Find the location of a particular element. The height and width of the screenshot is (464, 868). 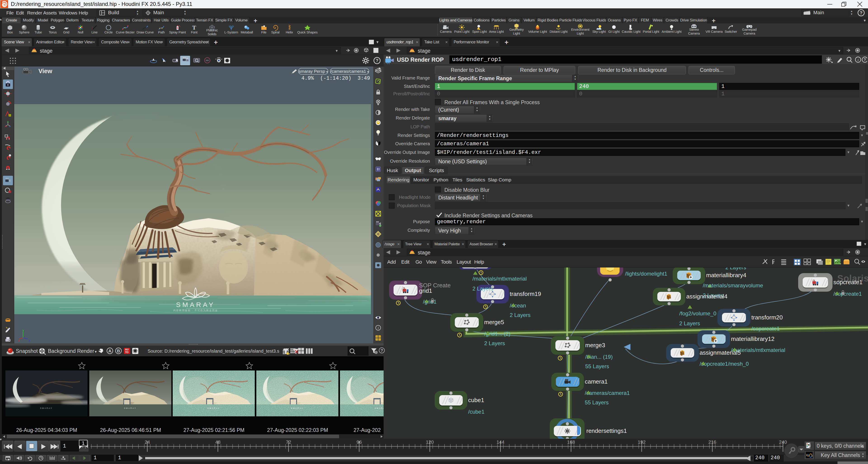

svg-text: B is located at coordinates (119, 351).